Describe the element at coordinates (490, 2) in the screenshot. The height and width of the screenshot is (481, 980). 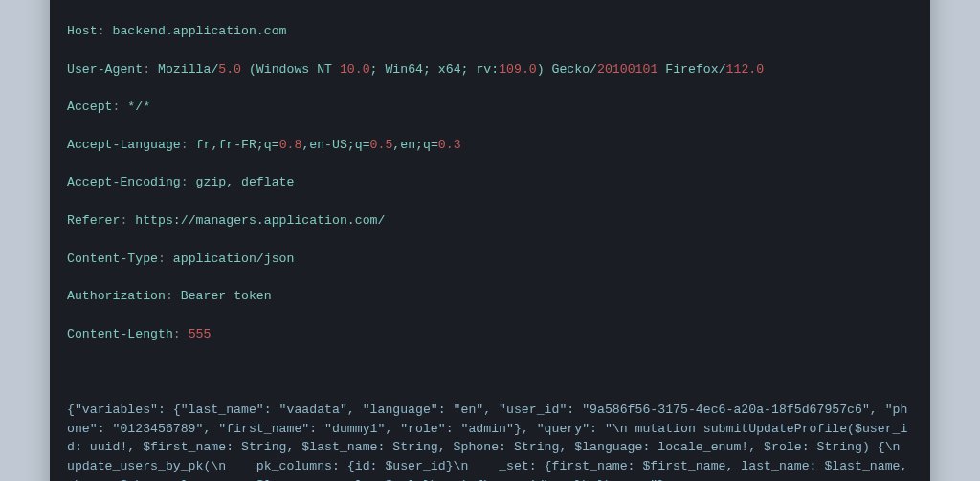
I see `request-line: POST /v1/graphql HTTP/1.1` at that location.